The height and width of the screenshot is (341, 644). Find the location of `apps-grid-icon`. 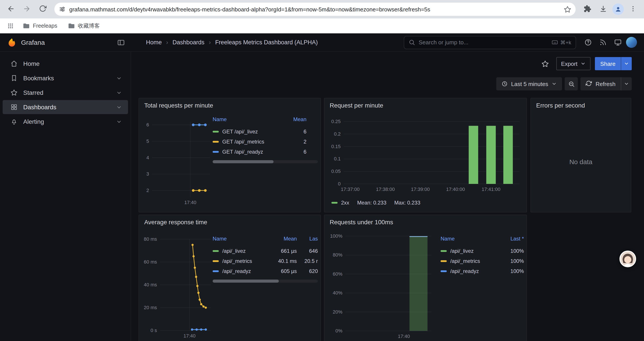

apps-grid-icon is located at coordinates (10, 26).